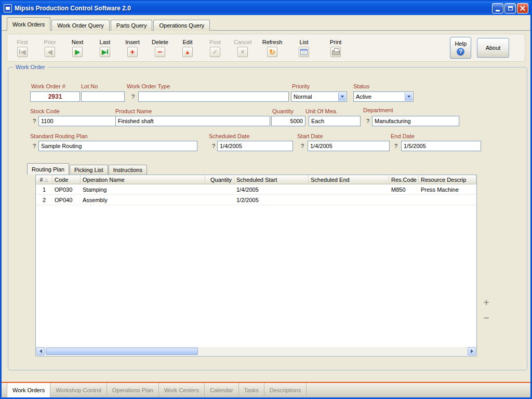  I want to click on maximize-button, so click(510, 8).